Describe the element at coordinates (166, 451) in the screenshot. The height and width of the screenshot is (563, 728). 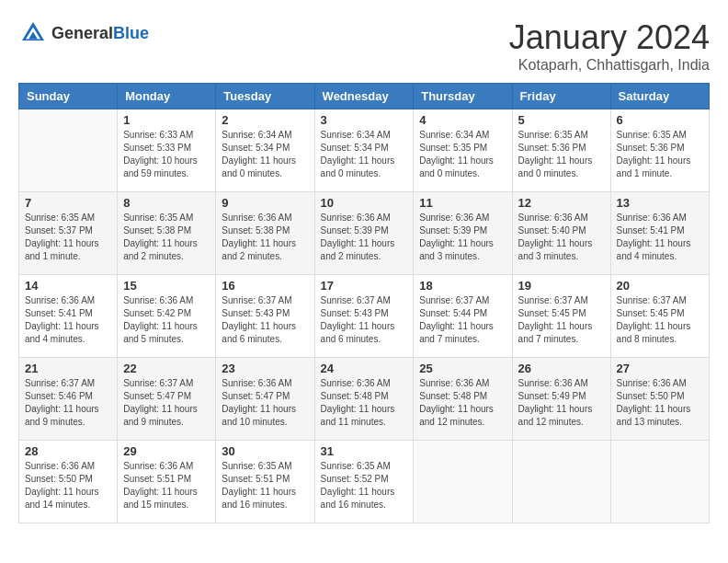
I see `day-number: 29` at that location.